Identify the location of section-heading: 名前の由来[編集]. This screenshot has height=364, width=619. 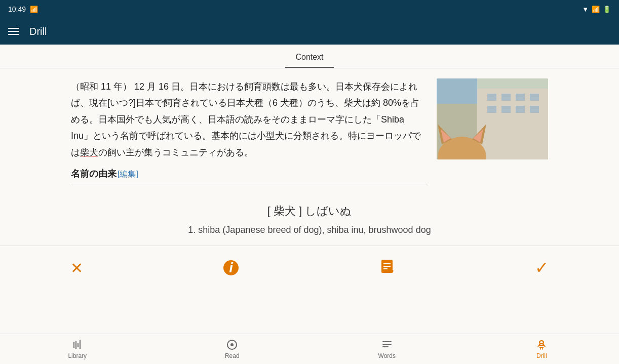
(249, 175).